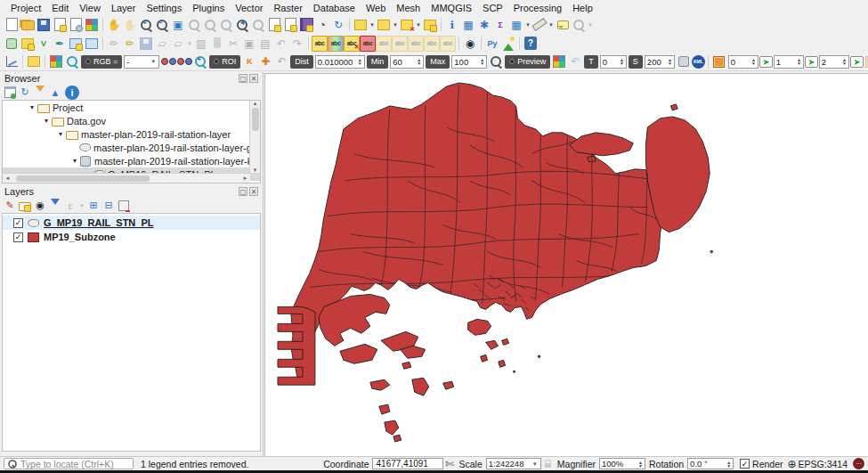  What do you see at coordinates (575, 61) in the screenshot?
I see `preview-redo-icon: ↶` at bounding box center [575, 61].